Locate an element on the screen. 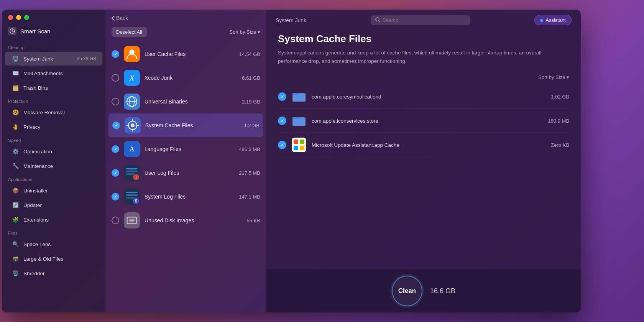  sidebar-item-trash-bins: 🗂️ Trash Bins is located at coordinates (54, 88).